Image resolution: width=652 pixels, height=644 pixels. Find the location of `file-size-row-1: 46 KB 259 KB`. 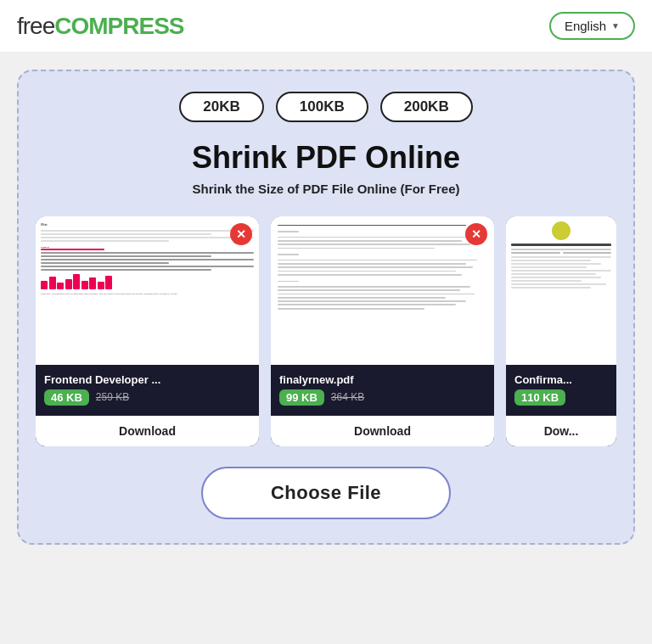

file-size-row-1: 46 KB 259 KB is located at coordinates (148, 397).